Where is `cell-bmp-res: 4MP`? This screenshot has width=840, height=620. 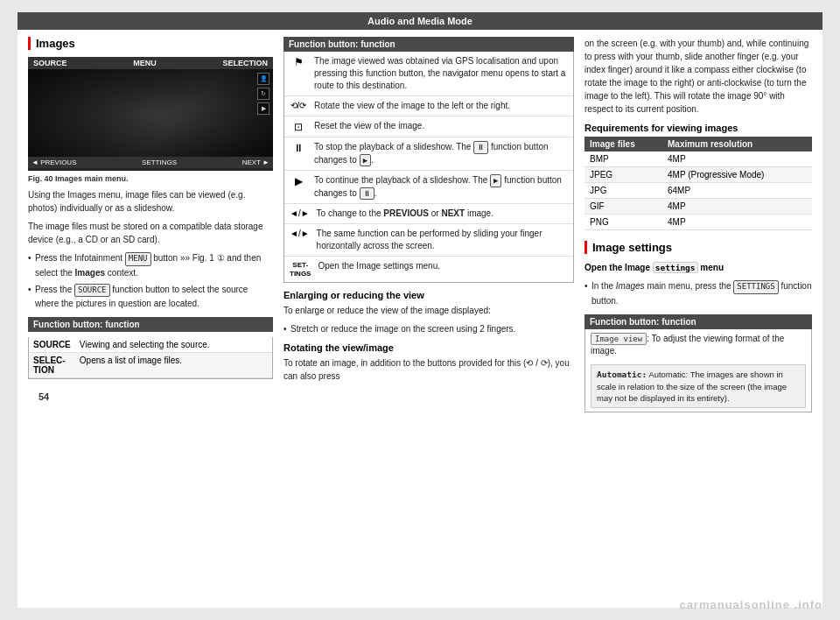
cell-bmp-res: 4MP is located at coordinates (737, 159).